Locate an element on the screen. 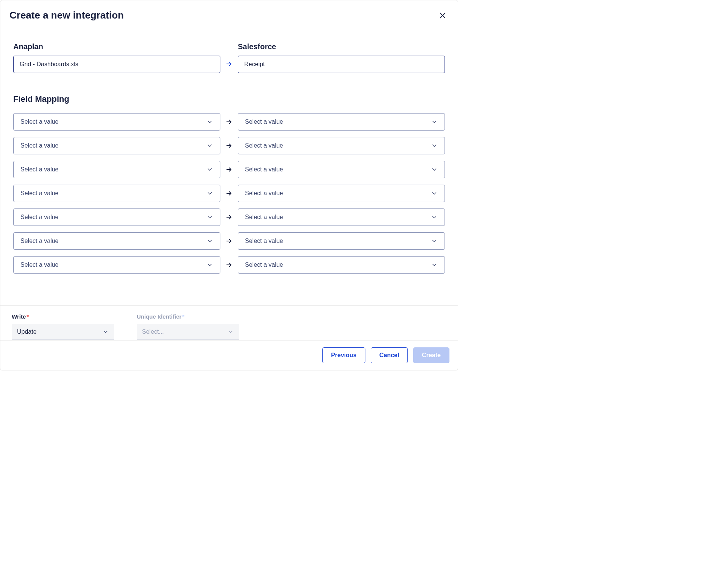 This screenshot has width=727, height=588. close-icon is located at coordinates (443, 16).